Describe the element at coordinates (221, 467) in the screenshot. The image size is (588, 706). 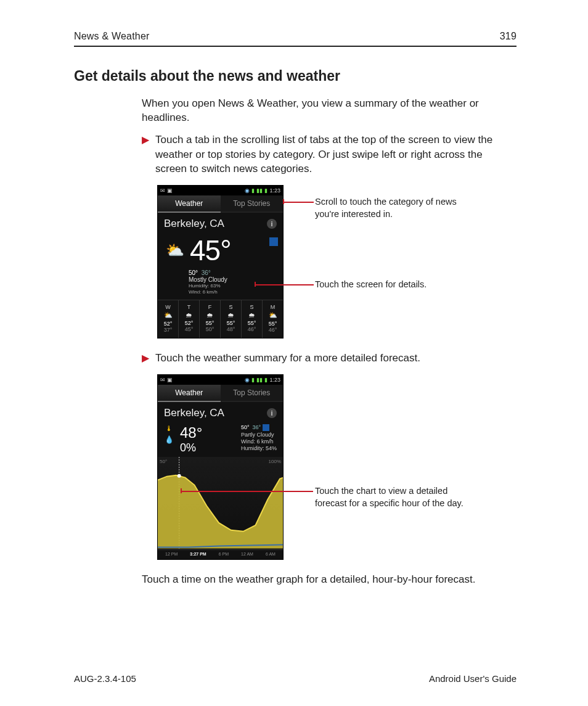
I see `phone-screen-2: ✉▣ ◉ ▮ ▮▮ ▮ 1:23 Weather Top Stories Ber…` at that location.